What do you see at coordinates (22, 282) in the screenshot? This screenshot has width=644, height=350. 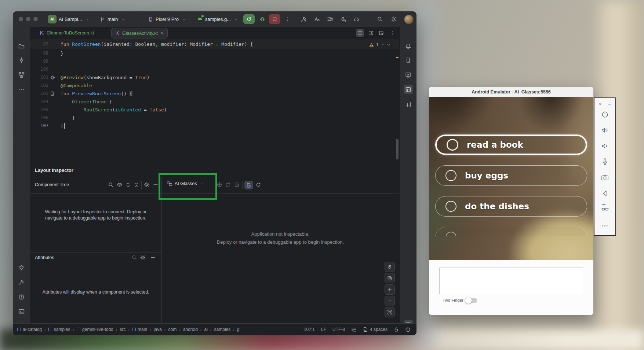 I see `build-tool-button` at bounding box center [22, 282].